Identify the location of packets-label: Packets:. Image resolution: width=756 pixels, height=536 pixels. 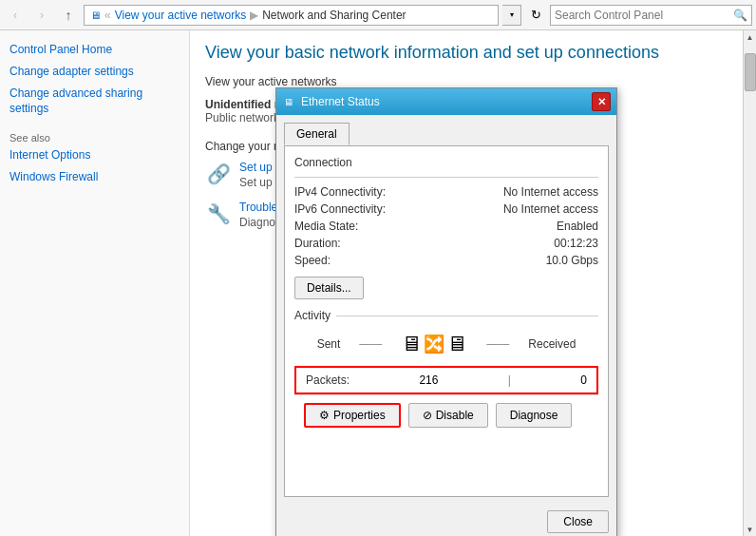
(328, 380).